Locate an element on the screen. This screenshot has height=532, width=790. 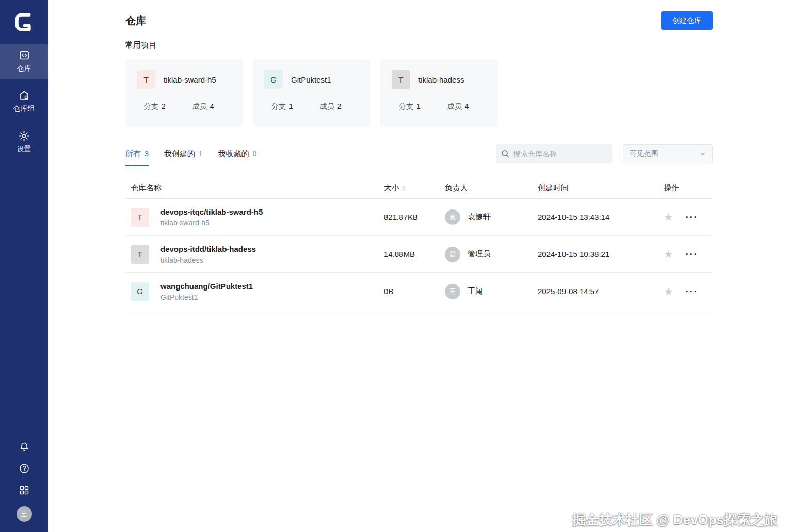
repo-created-time: 2025-09-08 14:57 is located at coordinates (595, 291).